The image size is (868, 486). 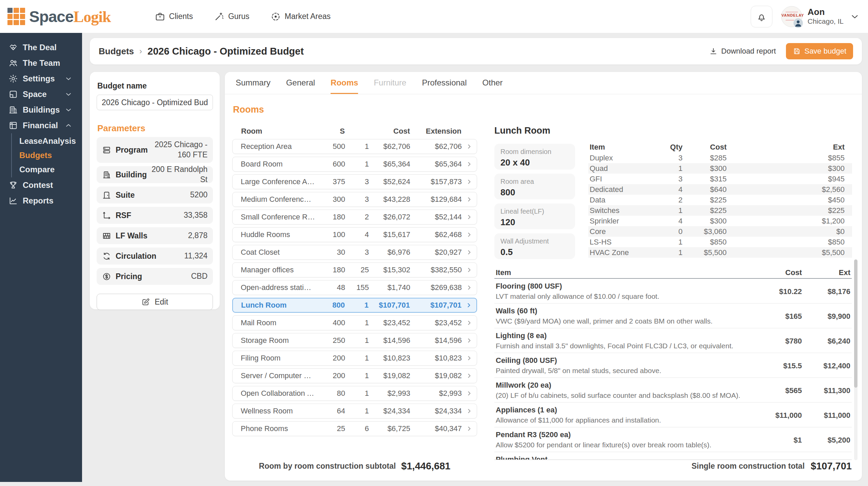 What do you see at coordinates (155, 175) in the screenshot?
I see `param-row-building: Building 200 E Randolph St` at bounding box center [155, 175].